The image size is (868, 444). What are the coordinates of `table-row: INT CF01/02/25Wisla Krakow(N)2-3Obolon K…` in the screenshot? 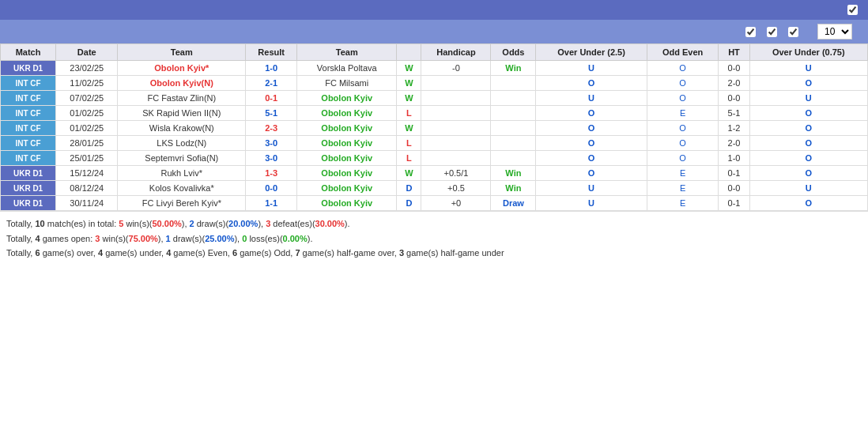 It's located at (435, 128).